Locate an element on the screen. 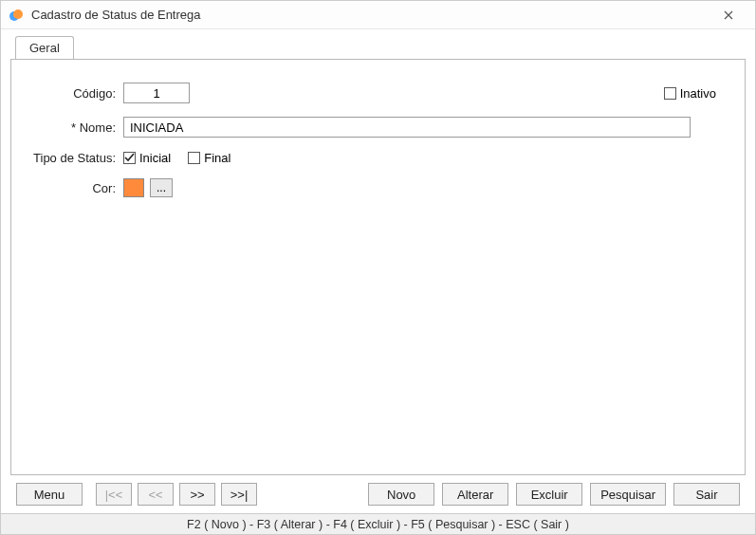  excluir-button: Excluir is located at coordinates (549, 494).